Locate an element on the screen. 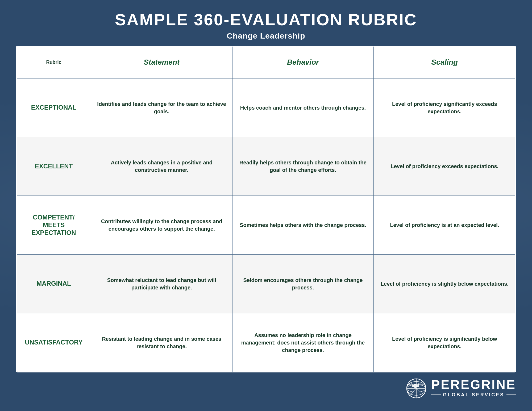  header-rubric-label: Rubric is located at coordinates (54, 62).